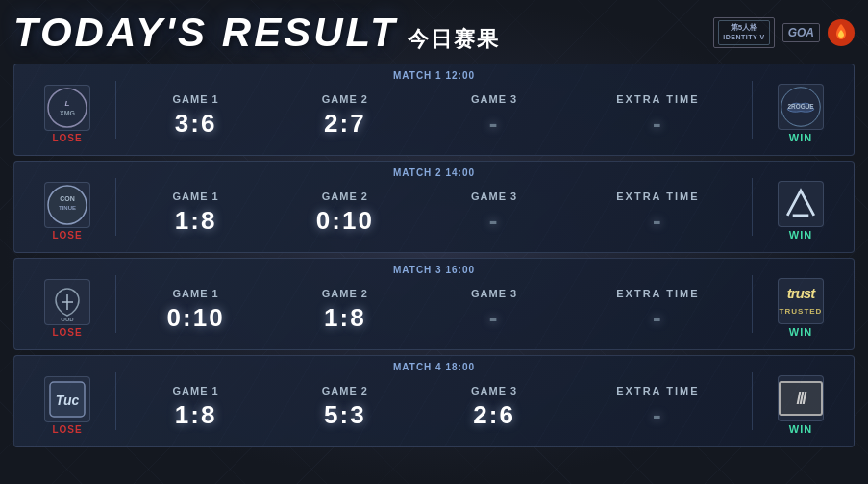 The image size is (868, 484). What do you see at coordinates (494, 221) in the screenshot?
I see `match2-game3-score: -` at bounding box center [494, 221].